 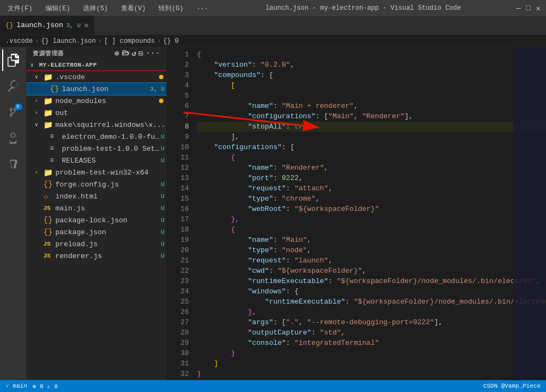 What do you see at coordinates (39, 125) in the screenshot?
I see `make-arrow: ∨` at bounding box center [39, 125].